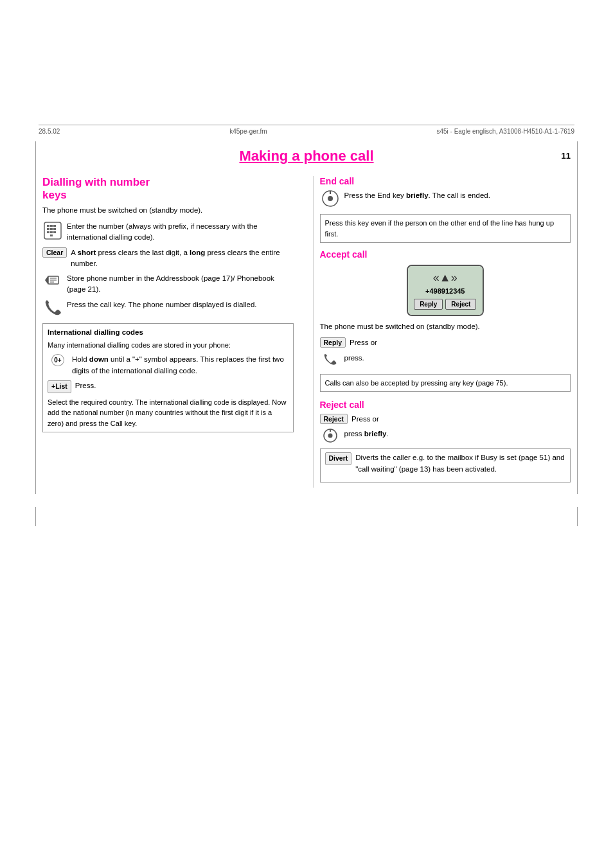 The height and width of the screenshot is (868, 613). What do you see at coordinates (168, 258) in the screenshot?
I see `step-clear: Clear A short press clears the last digi…` at bounding box center [168, 258].